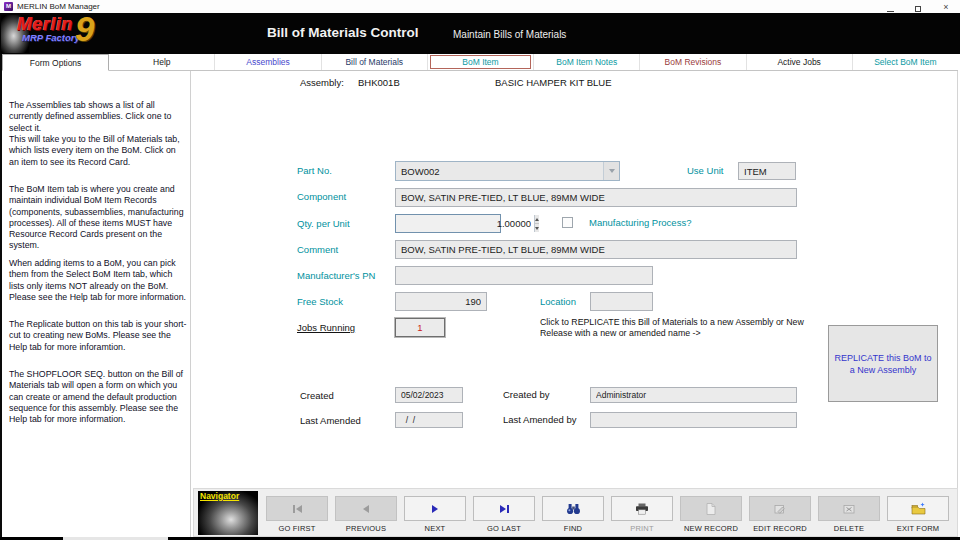 The height and width of the screenshot is (540, 960). Describe the element at coordinates (480, 34) in the screenshot. I see `form-header: Merlin MRP Factory 9 Bill of Materials C…` at that location.